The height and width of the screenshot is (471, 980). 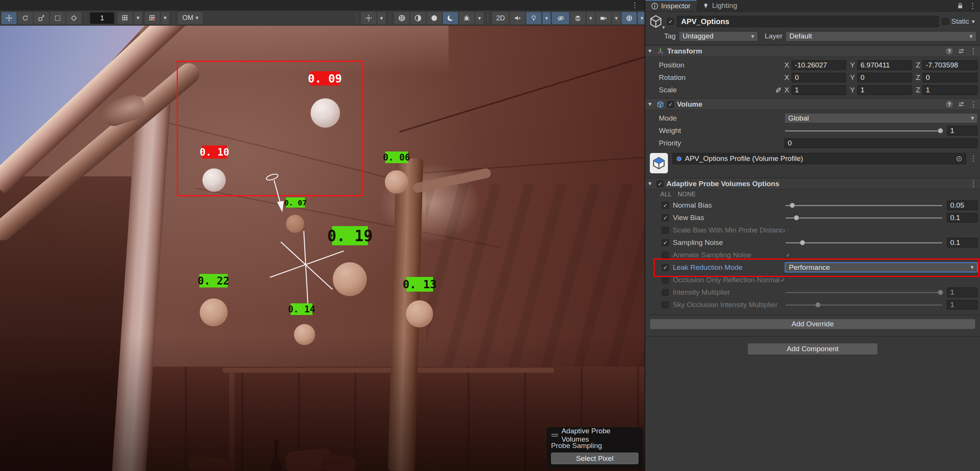 What do you see at coordinates (325, 113) in the screenshot?
I see `probe-sphere-0.09` at bounding box center [325, 113].